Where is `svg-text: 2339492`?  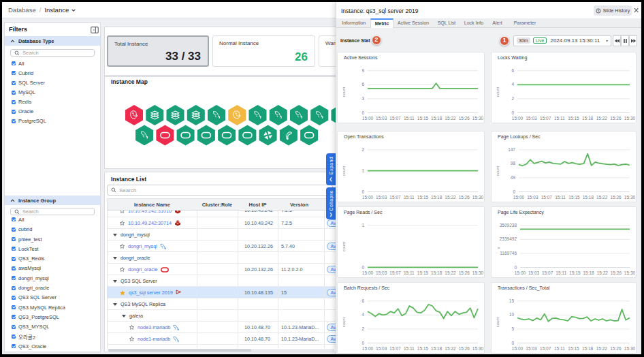 svg-text: 2339492 is located at coordinates (509, 238).